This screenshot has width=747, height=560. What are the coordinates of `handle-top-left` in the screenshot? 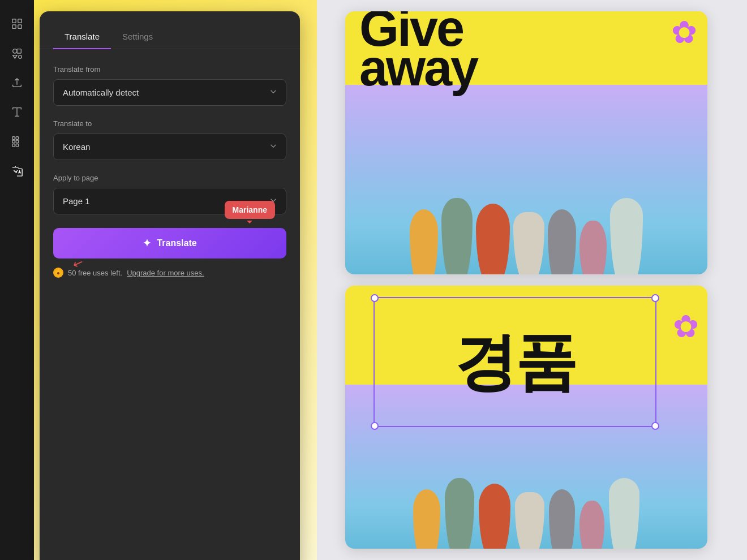 It's located at (375, 298).